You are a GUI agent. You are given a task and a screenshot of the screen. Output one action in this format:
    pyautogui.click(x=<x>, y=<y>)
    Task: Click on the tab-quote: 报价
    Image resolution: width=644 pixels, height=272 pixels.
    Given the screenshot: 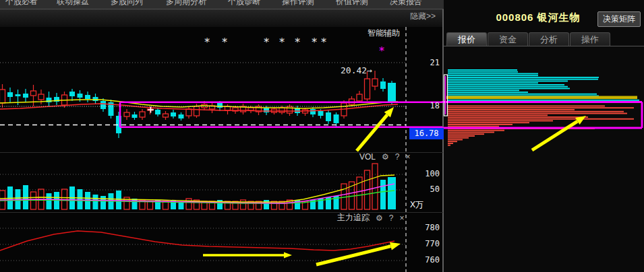 What is the action you would take?
    pyautogui.click(x=467, y=39)
    